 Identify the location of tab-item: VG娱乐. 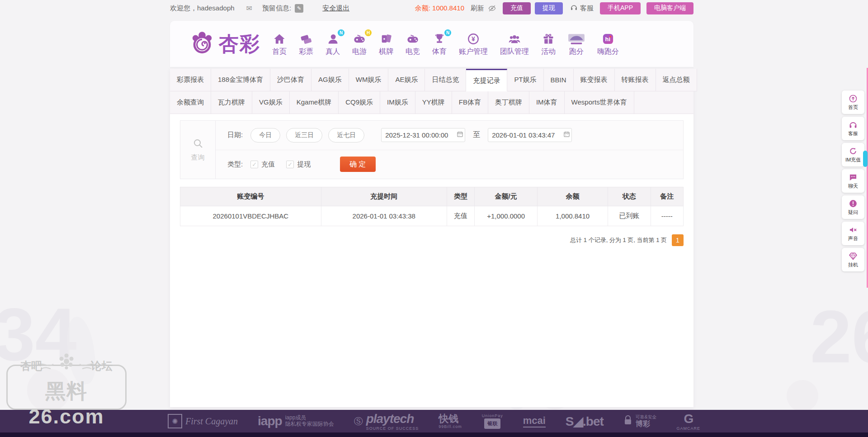
(271, 103).